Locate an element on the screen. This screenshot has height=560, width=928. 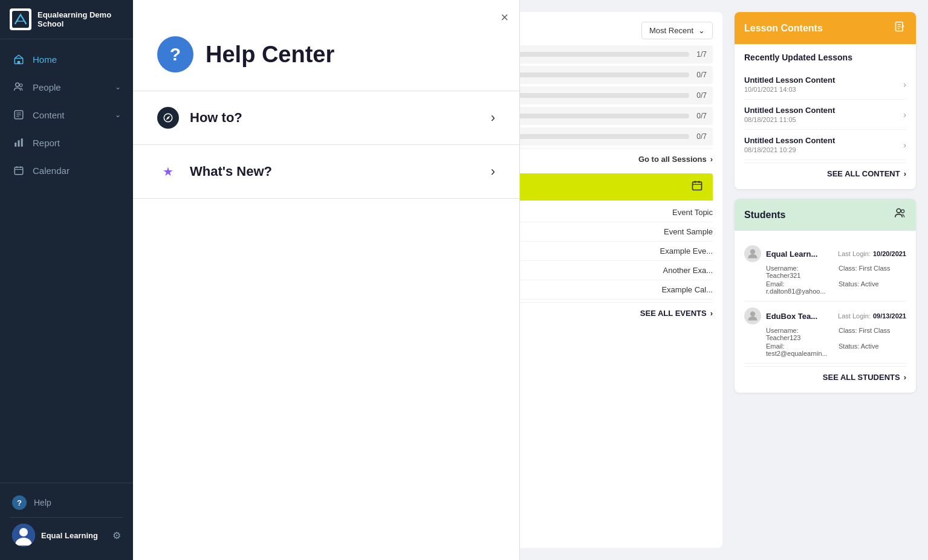
session-progress-3: 0/7 is located at coordinates (701, 95).